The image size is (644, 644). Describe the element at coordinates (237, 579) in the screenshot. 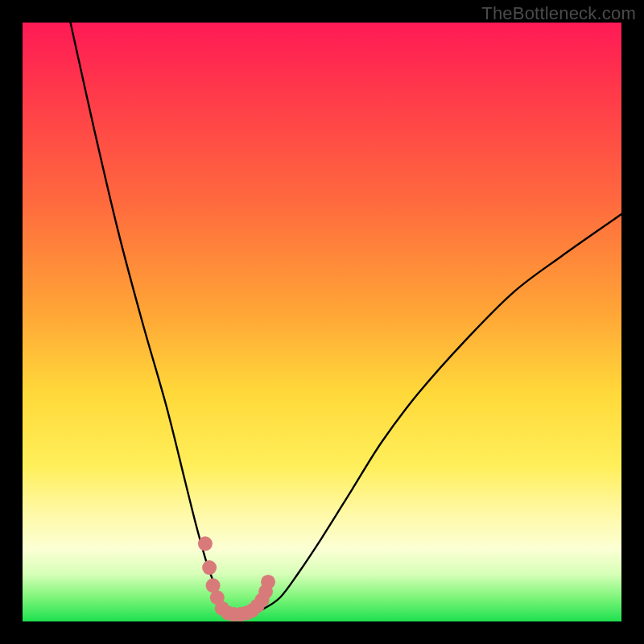

I see `valley-markers` at that location.